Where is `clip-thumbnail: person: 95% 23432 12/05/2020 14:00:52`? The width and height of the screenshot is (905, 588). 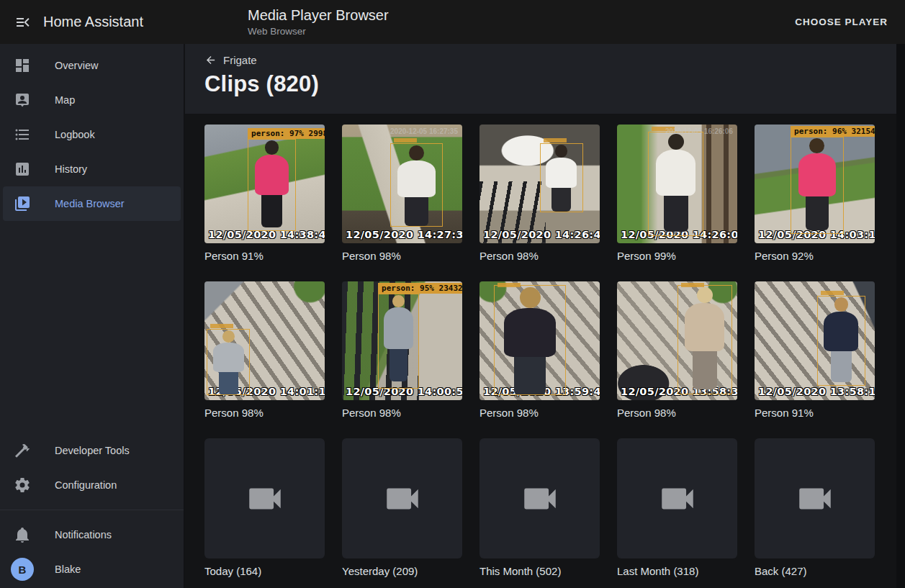 clip-thumbnail: person: 95% 23432 12/05/2020 14:00:52 is located at coordinates (402, 341).